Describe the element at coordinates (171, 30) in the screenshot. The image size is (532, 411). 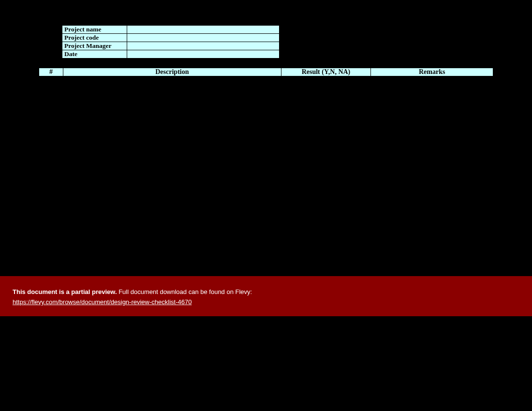
I see `meta-row-project-name: Project name` at that location.